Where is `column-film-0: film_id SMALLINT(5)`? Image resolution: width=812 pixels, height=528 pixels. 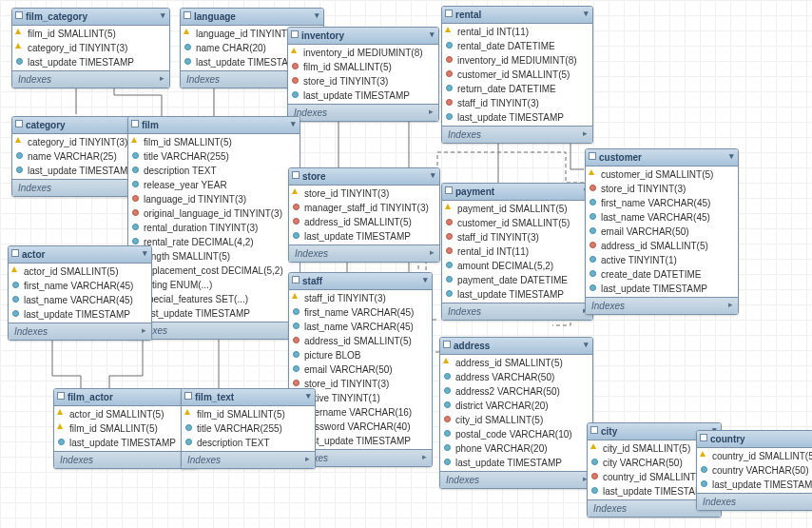
column-film-0: film_id SMALLINT(5) is located at coordinates (214, 143).